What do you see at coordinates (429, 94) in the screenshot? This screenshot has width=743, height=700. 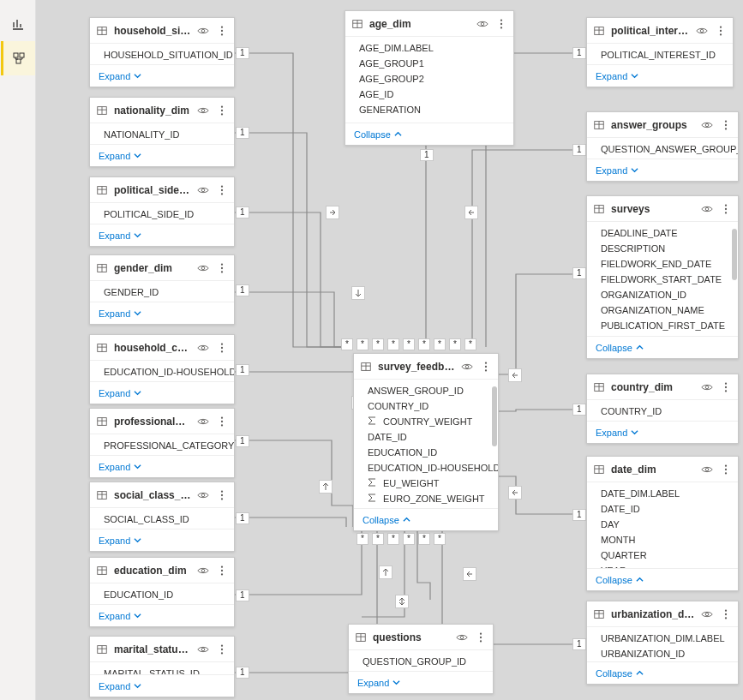 I see `field-row: AGE_ID` at bounding box center [429, 94].